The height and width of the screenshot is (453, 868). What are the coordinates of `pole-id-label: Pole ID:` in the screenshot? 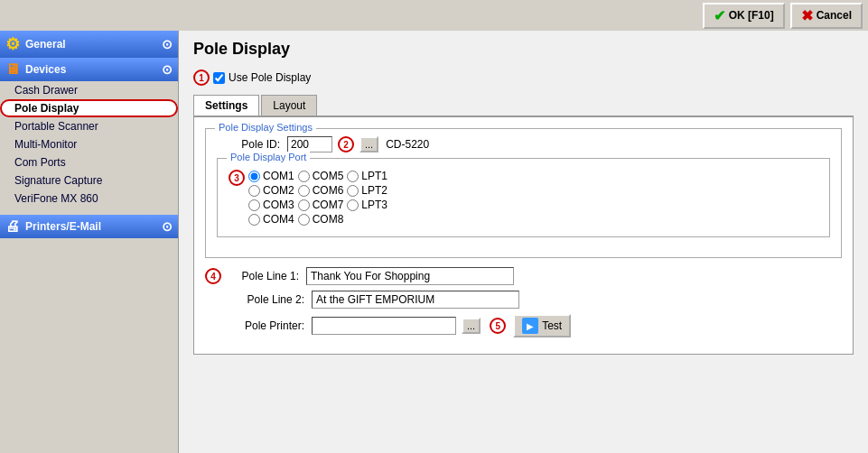 It's located at (248, 144).